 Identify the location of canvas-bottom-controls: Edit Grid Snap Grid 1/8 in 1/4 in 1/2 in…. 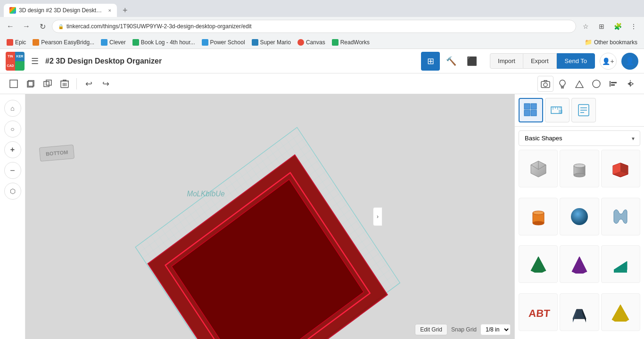
(463, 330).